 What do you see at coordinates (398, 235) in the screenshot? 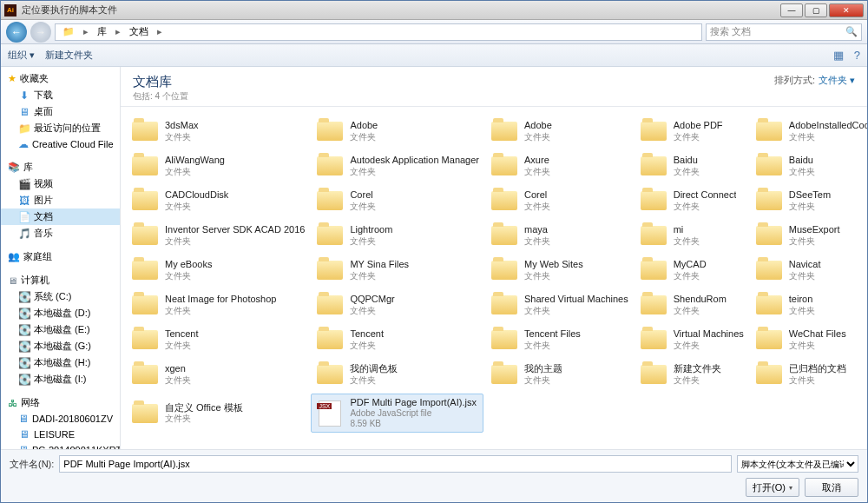
I see `folder-item: Lightroom文件夹` at bounding box center [398, 235].